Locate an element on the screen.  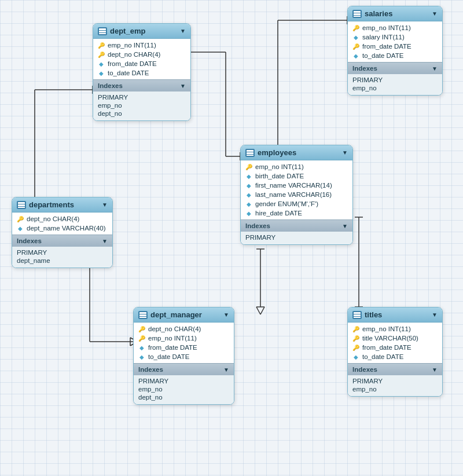
salaries-indexes-body: PRIMARY emp_no is located at coordinates (395, 85).